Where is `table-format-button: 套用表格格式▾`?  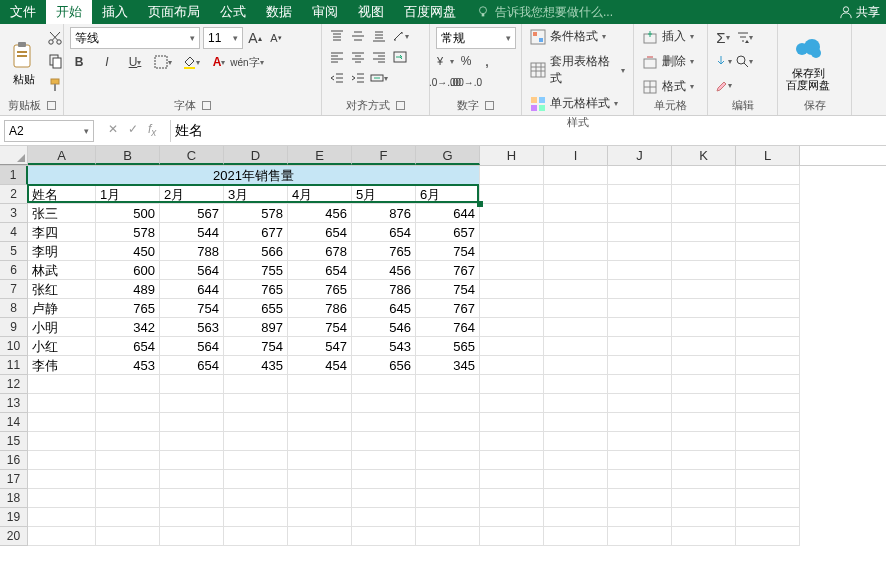
table-format-button: 套用表格格式▾ is located at coordinates (578, 70).